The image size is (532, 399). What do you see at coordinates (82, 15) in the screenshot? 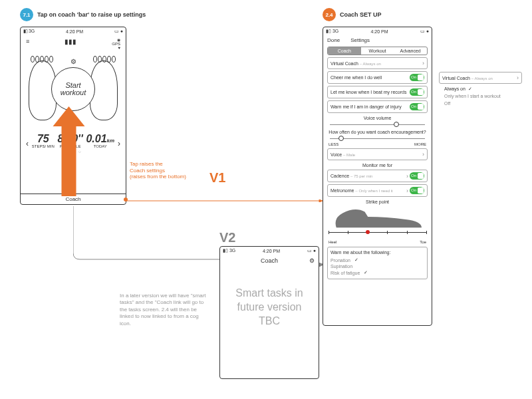
I see `section-7-1-header: 7.1 Tap on coach 'bar' to raise up setti…` at bounding box center [82, 15].